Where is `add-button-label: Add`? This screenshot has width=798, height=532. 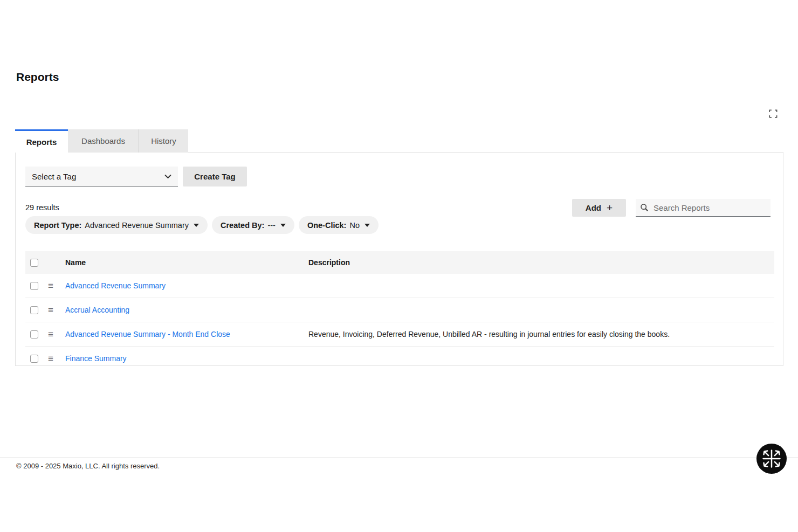 add-button-label: Add is located at coordinates (593, 208).